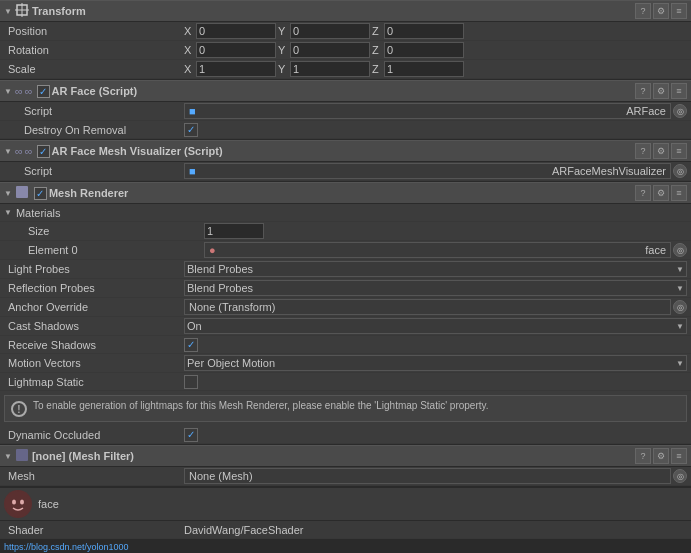  I want to click on element0-name: face, so click(656, 250).